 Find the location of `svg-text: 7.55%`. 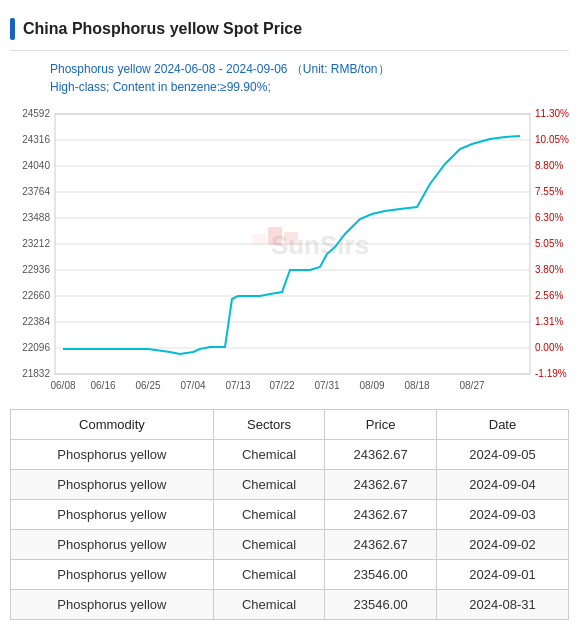

svg-text: 7.55% is located at coordinates (549, 192).